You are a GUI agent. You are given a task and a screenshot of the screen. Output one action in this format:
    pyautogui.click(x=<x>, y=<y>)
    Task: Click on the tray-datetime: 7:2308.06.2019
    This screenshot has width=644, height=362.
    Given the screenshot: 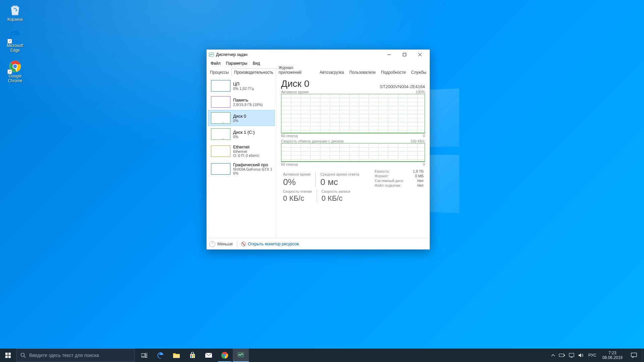 What is the action you would take?
    pyautogui.click(x=612, y=355)
    